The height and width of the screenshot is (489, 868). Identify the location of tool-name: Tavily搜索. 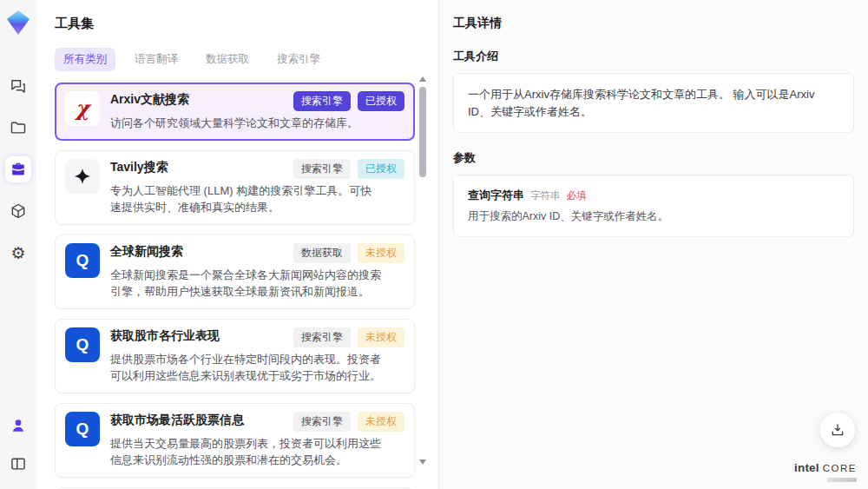
(139, 167).